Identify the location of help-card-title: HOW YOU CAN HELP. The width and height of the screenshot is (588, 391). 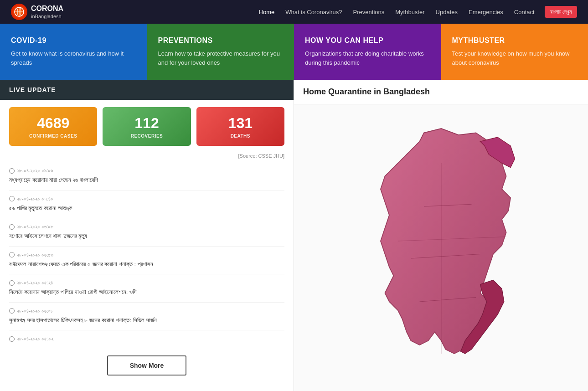
(367, 41).